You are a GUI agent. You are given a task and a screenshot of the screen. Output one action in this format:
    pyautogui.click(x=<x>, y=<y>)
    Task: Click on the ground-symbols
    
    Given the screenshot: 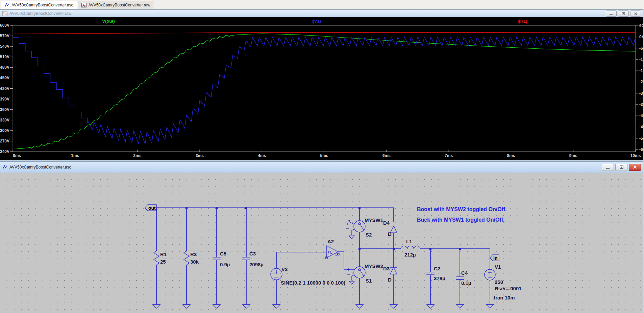 What is the action you would take?
    pyautogui.click(x=323, y=272)
    